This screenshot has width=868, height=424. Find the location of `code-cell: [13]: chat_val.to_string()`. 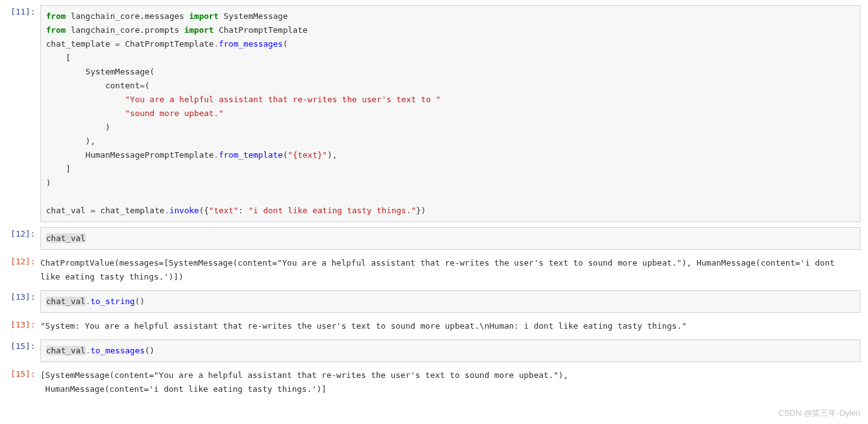

code-cell: [13]: chat_val.to_string() is located at coordinates (434, 302).